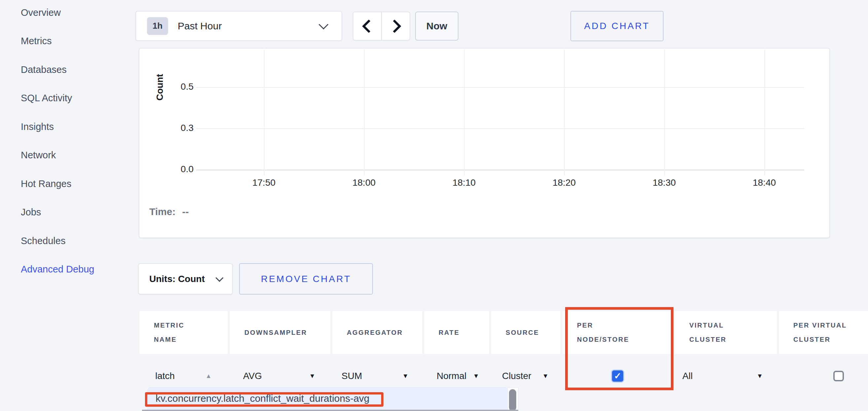 The height and width of the screenshot is (411, 868). Describe the element at coordinates (280, 376) in the screenshot. I see `downsampler-select: AVG ▼` at that location.